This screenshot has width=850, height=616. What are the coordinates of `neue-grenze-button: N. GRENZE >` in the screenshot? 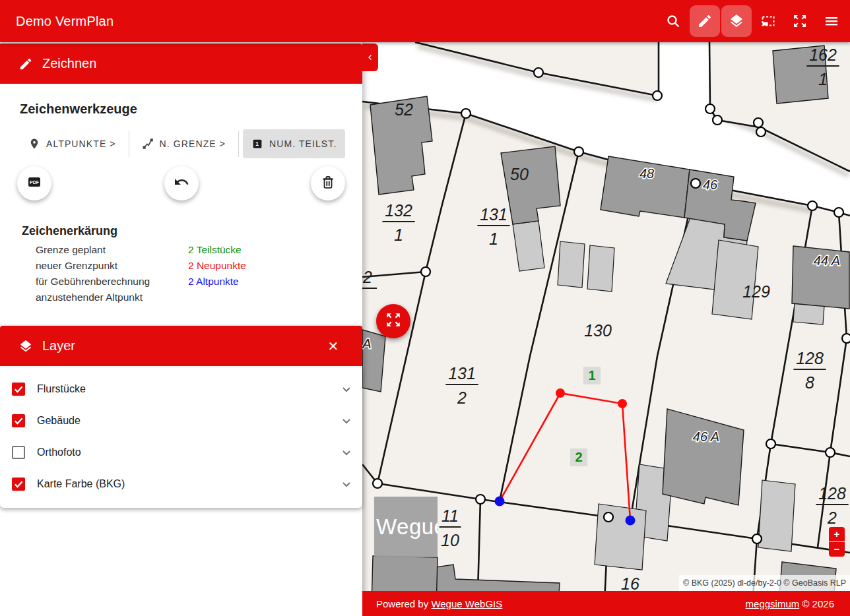 It's located at (183, 144).